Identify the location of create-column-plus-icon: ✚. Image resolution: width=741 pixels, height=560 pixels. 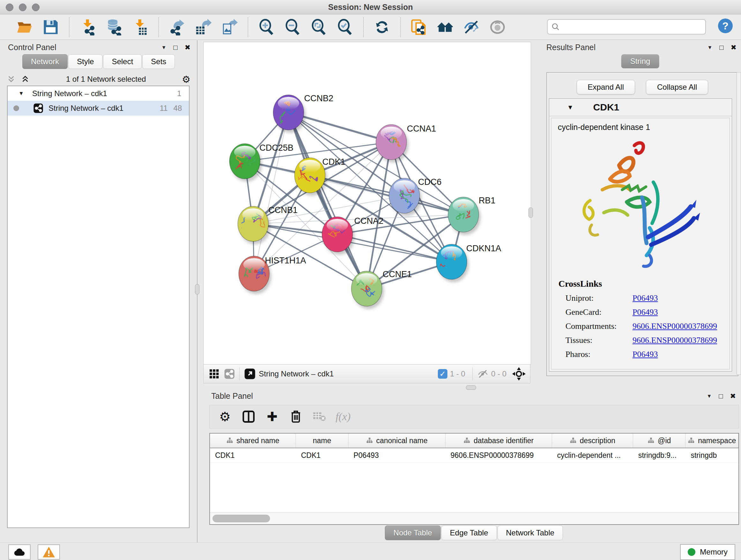
(272, 417).